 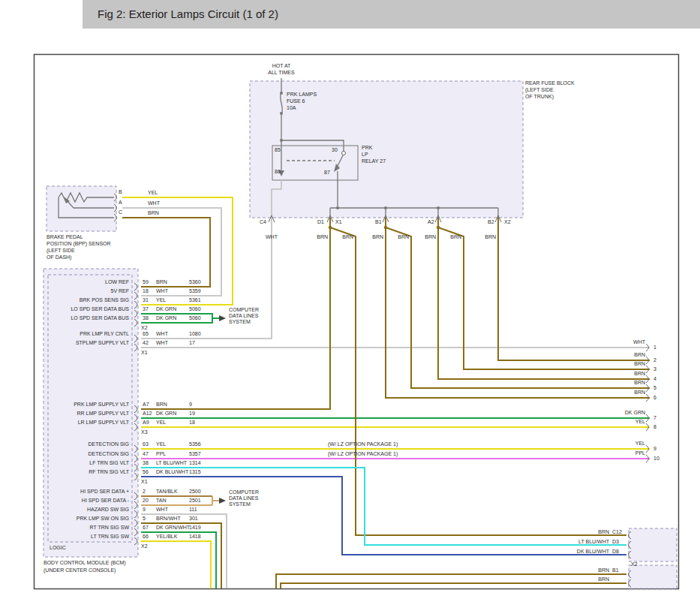 I want to click on bcm-outer-box, so click(x=91, y=413).